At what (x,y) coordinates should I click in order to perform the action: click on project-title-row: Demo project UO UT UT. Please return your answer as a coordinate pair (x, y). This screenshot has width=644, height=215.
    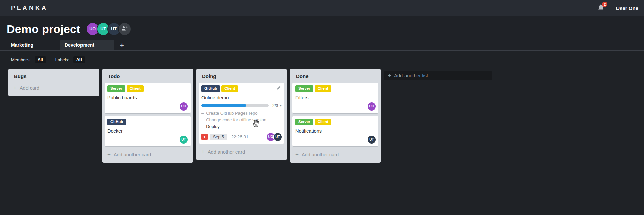
    Looking at the image, I should click on (325, 29).